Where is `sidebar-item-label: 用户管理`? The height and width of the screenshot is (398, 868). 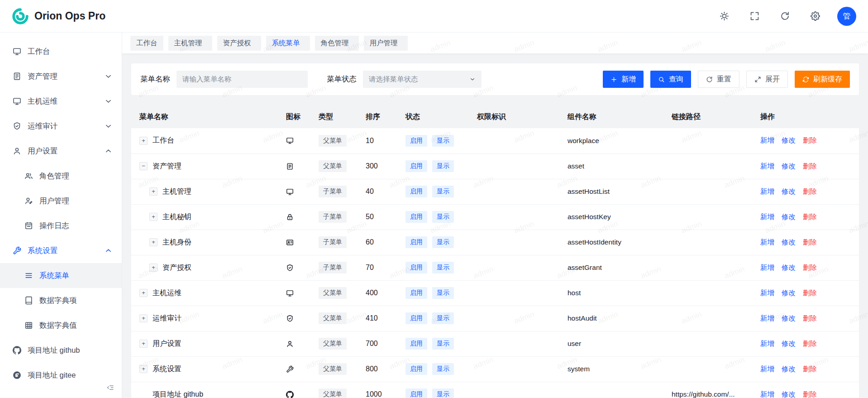 sidebar-item-label: 用户管理 is located at coordinates (54, 201).